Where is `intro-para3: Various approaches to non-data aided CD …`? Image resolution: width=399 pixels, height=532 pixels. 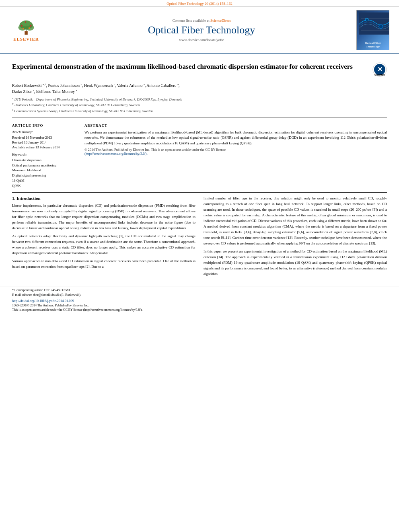 intro-para3: Various approaches to non-data aided CD … is located at coordinates (104, 264).